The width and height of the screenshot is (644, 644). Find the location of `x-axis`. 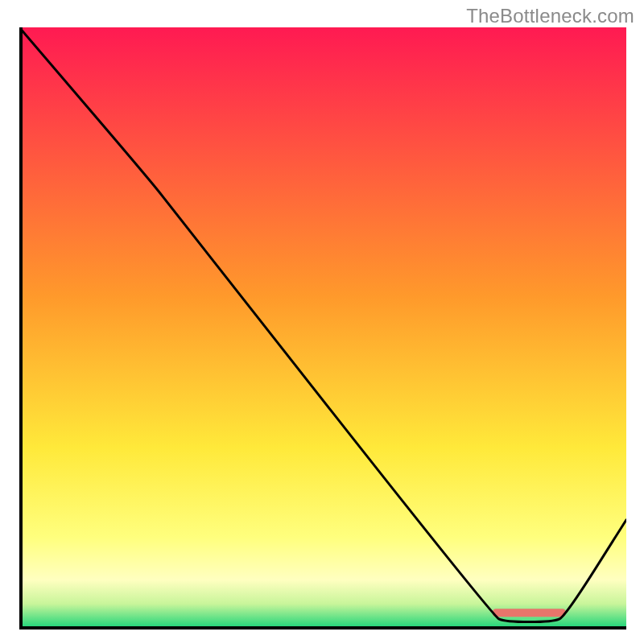

x-axis is located at coordinates (323, 628).